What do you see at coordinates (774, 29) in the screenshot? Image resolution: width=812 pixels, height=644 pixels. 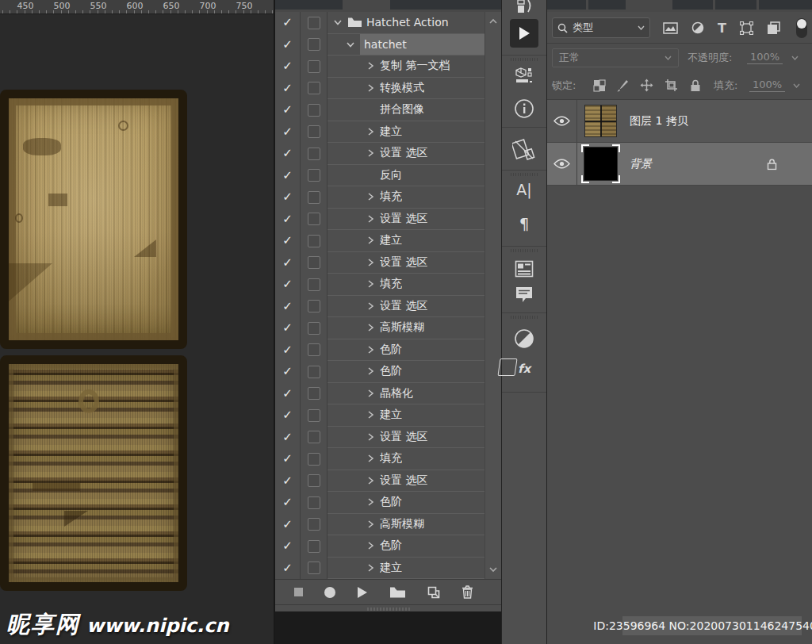 I see `smart-object-filter-icon` at bounding box center [774, 29].